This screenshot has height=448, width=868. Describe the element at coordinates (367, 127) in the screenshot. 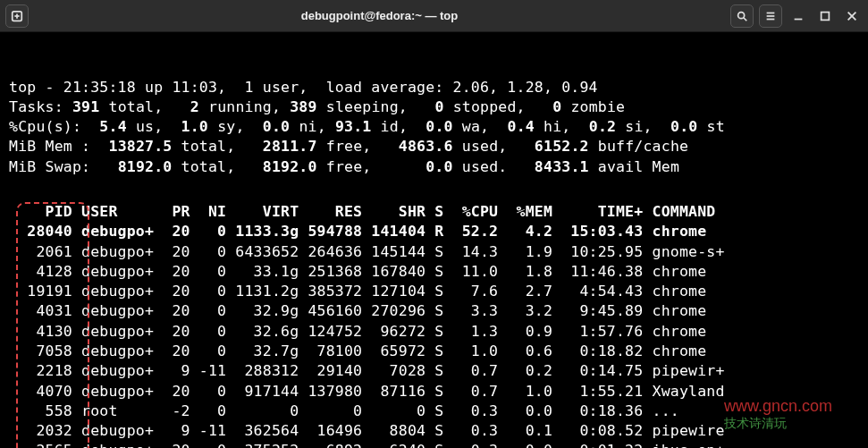

I see `cpu-line: %Cpu(s): 5.4 us, 1.0 sy, 0.0 ni, 93.1 id…` at that location.